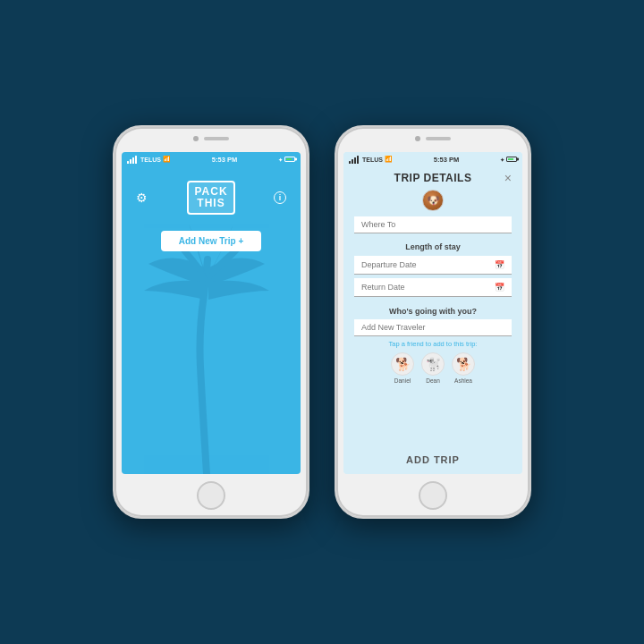 The height and width of the screenshot is (644, 644). Describe the element at coordinates (433, 460) in the screenshot. I see `add-trip-action-button: ADD TRIP` at that location.